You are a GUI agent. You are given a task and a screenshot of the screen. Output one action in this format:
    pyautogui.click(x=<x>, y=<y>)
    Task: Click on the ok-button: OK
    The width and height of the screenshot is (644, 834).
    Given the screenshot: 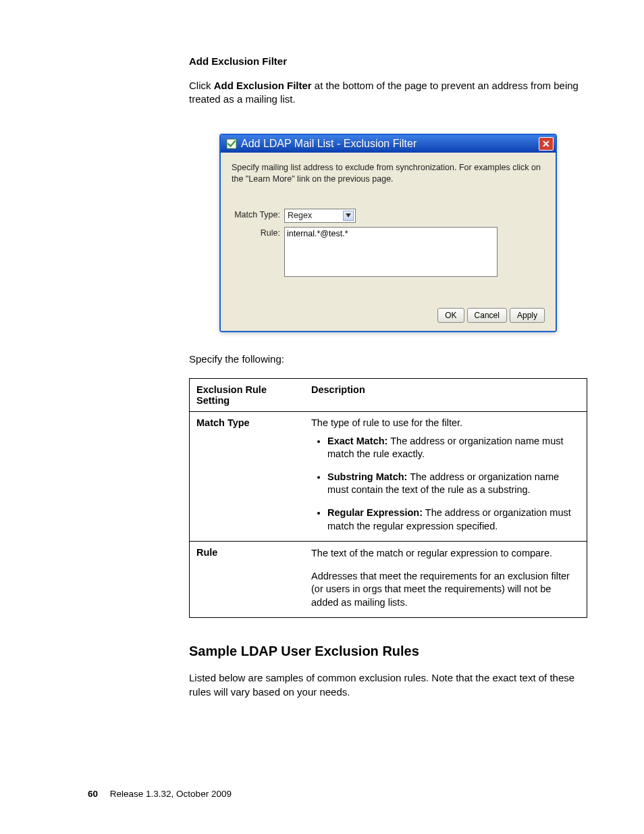 What is the action you would take?
    pyautogui.click(x=451, y=315)
    